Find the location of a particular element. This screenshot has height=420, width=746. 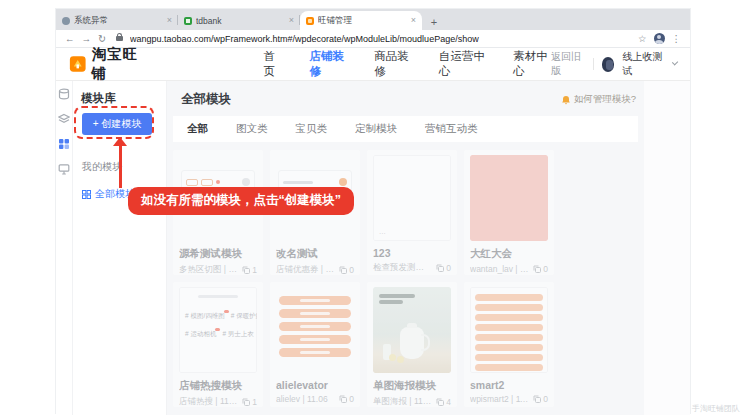

module-card: 大红大会 wantan_lav | 11.06 0 is located at coordinates (509, 212).